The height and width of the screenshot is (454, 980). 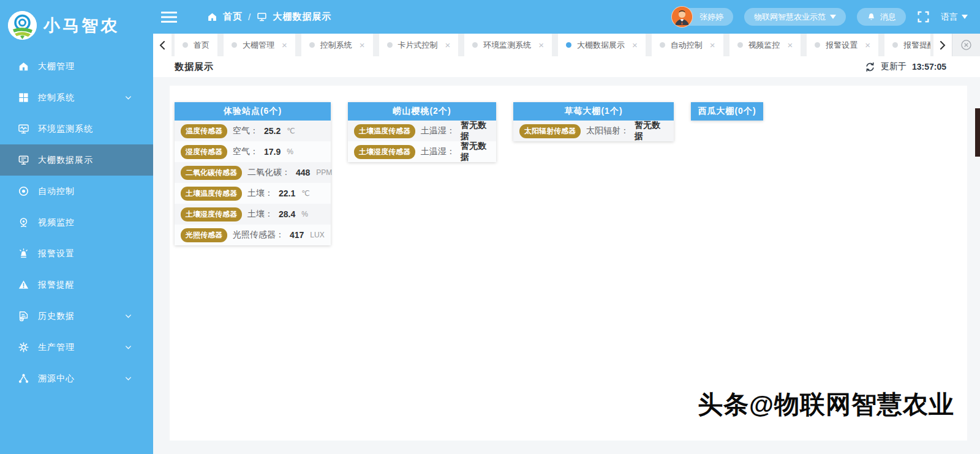 I want to click on sensor-row: 土壤湿度传感器土壤：28.4%, so click(x=252, y=214).